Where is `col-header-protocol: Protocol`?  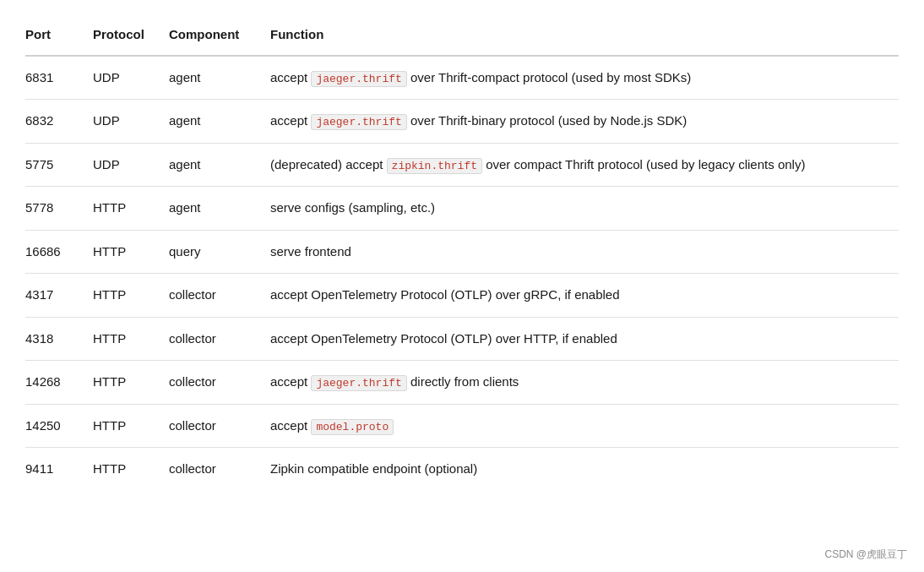
col-header-protocol: Protocol is located at coordinates (131, 36).